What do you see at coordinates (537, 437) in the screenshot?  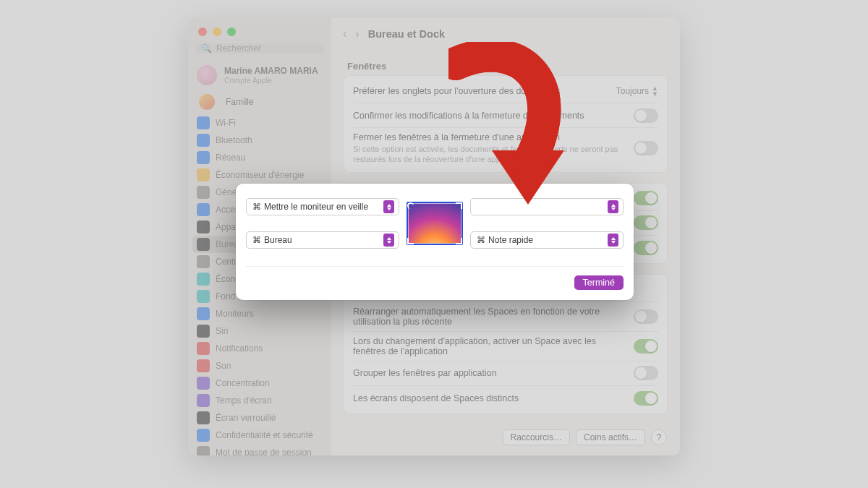 I see `shortcuts-button: Raccourcis…` at bounding box center [537, 437].